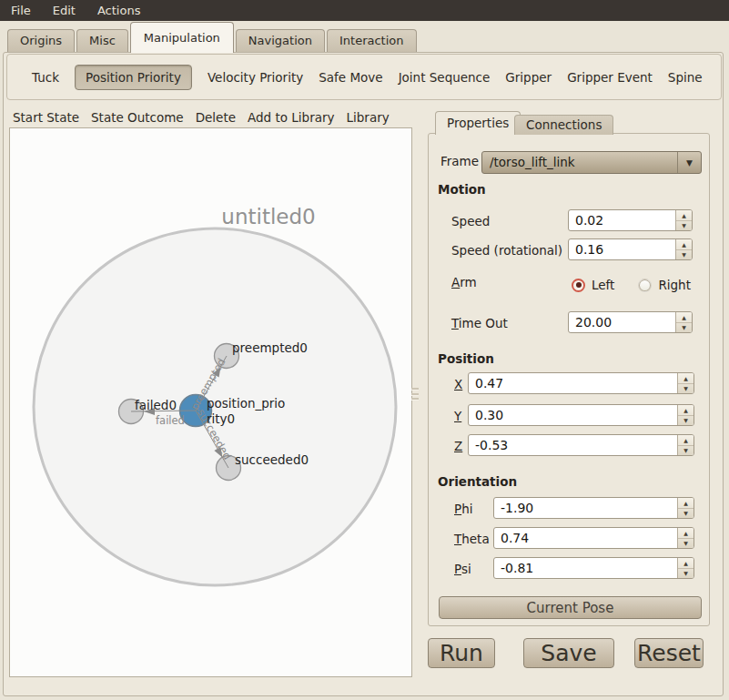 The height and width of the screenshot is (700, 729). What do you see at coordinates (471, 221) in the screenshot?
I see `speed-label: Speed` at bounding box center [471, 221].